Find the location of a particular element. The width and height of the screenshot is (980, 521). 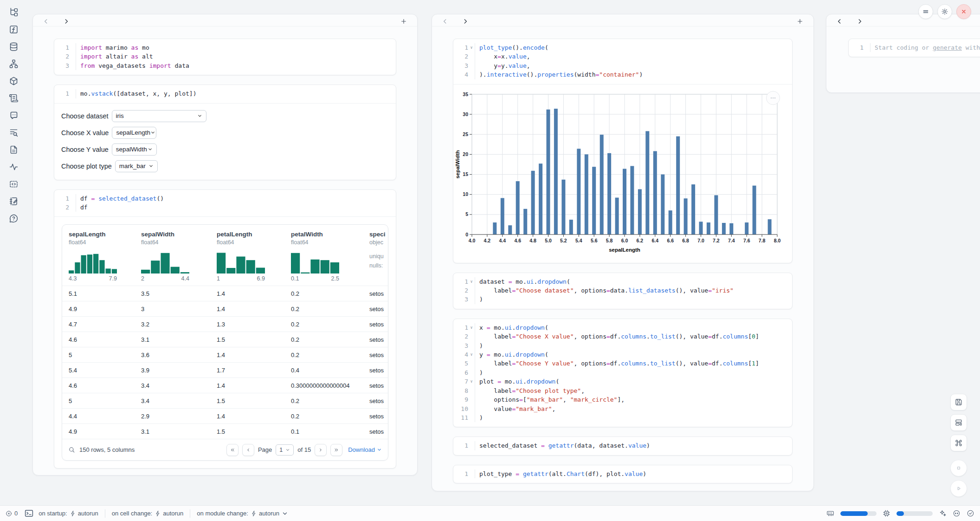

sidebar-file-tree-button is located at coordinates (13, 12).